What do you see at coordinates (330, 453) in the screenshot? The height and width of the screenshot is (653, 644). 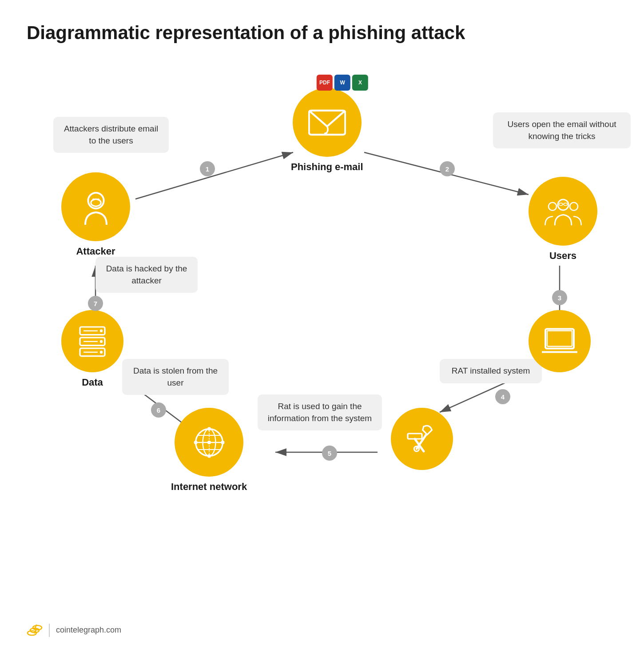 I see `step-badge-5: 5` at bounding box center [330, 453].